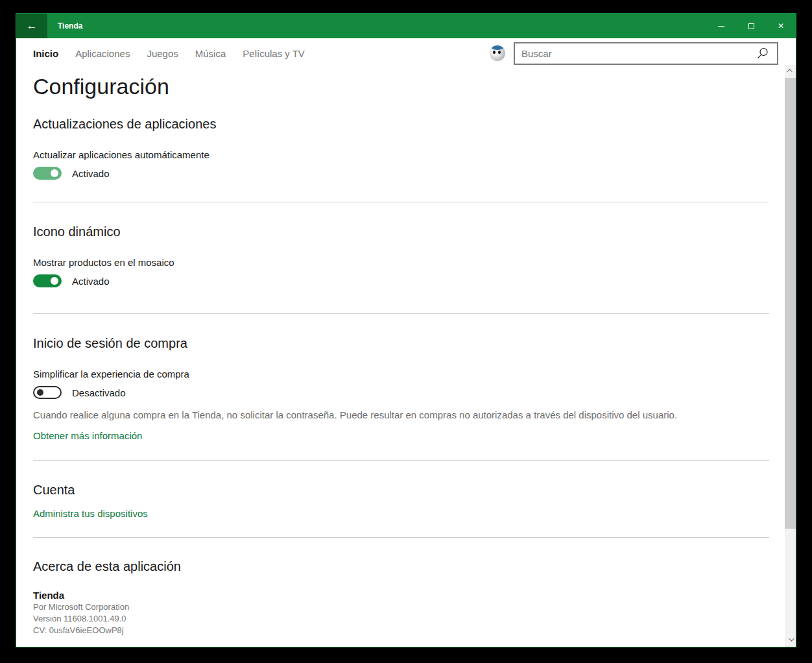 The height and width of the screenshot is (663, 812). Describe the element at coordinates (401, 173) in the screenshot. I see `toggle-row-auto-update: Activado` at that location.